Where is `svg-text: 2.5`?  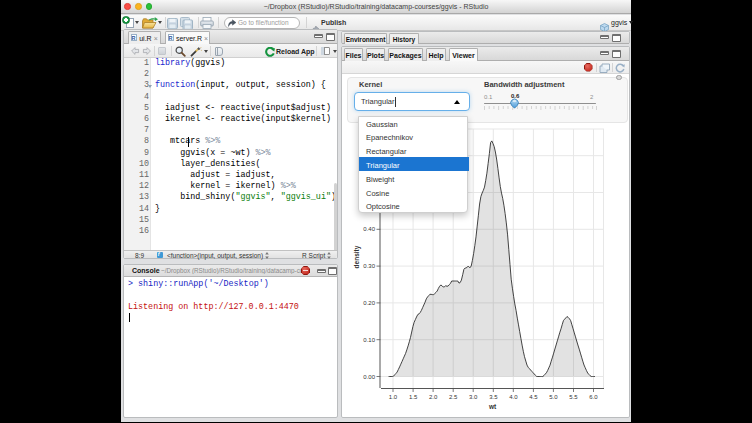
svg-text: 2.5 is located at coordinates (454, 397).